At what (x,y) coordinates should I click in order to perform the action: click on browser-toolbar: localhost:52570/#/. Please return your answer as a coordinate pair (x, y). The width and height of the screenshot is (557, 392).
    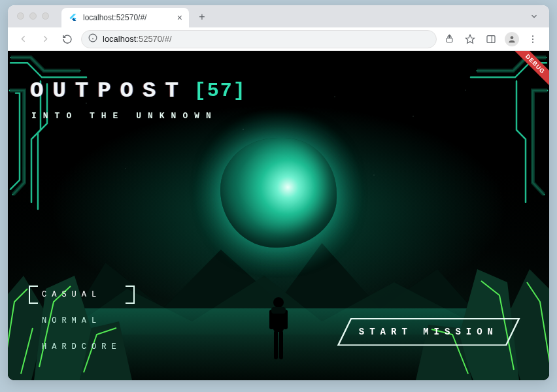
    Looking at the image, I should click on (278, 39).